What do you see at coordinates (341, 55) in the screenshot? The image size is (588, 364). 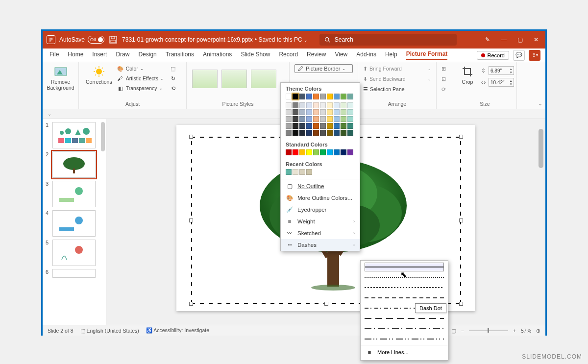 I see `tab-view: View` at bounding box center [341, 55].